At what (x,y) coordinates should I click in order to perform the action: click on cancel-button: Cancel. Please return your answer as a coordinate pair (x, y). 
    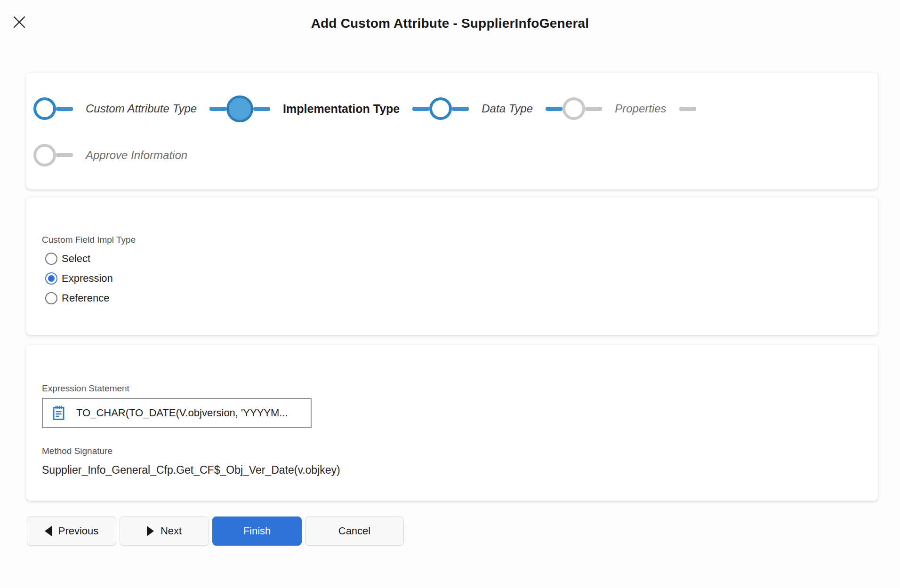
    Looking at the image, I should click on (354, 531).